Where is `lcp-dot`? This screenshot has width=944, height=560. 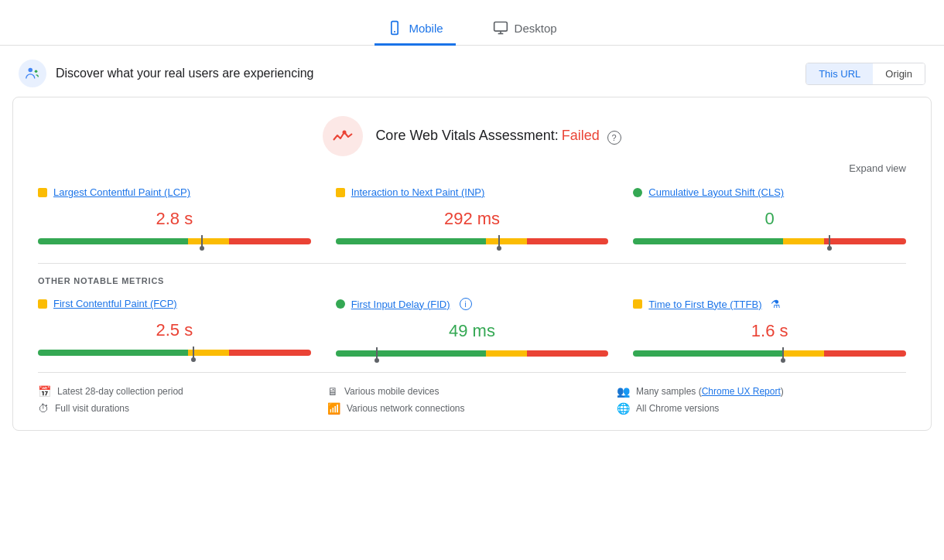
lcp-dot is located at coordinates (43, 193).